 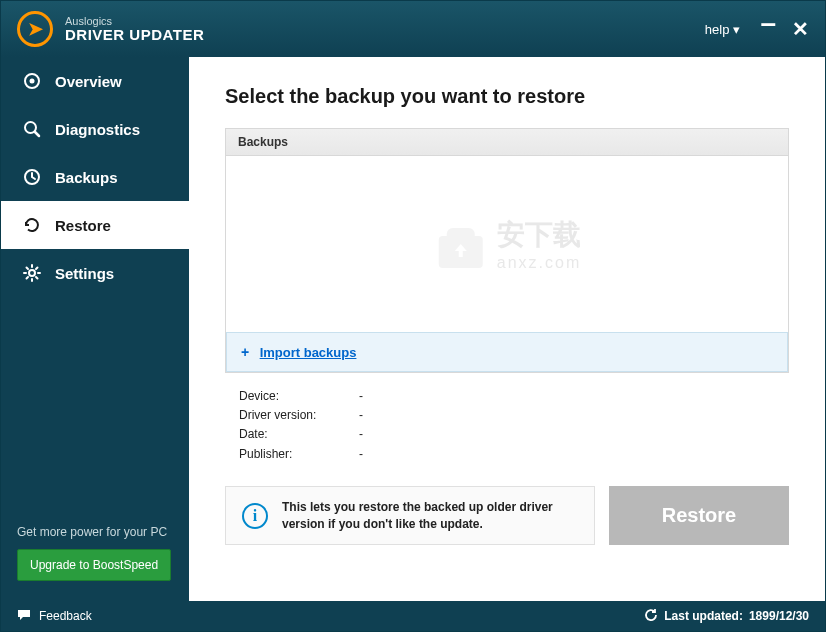 What do you see at coordinates (736, 30) in the screenshot?
I see `chevron-down-icon: ▾` at bounding box center [736, 30].